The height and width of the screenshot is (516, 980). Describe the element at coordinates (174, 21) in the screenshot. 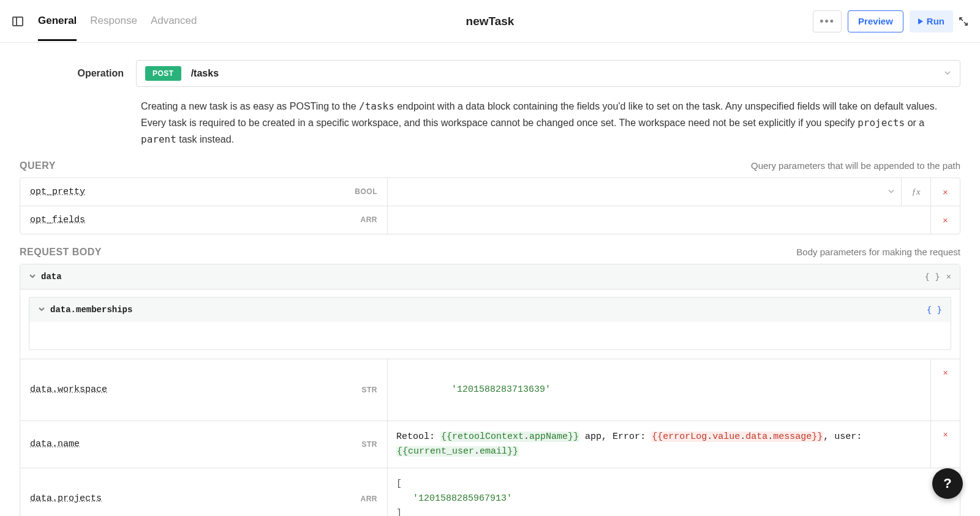

I see `tab-advanced: Advanced` at that location.